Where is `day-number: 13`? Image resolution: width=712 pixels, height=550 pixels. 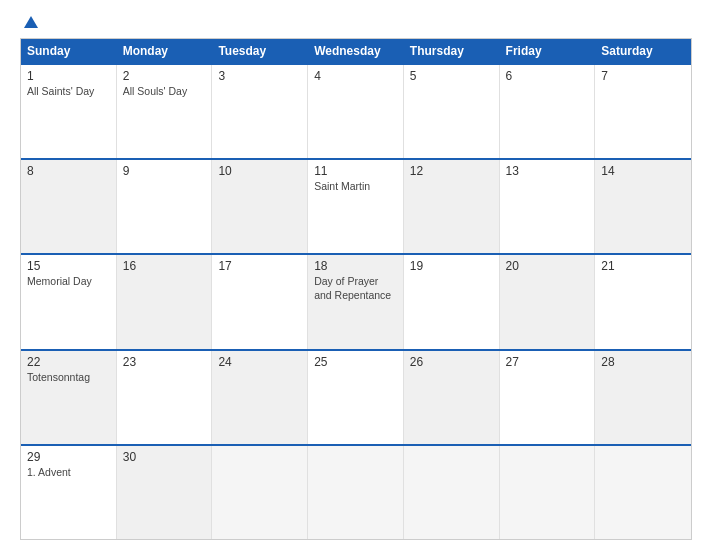 day-number: 13 is located at coordinates (548, 171).